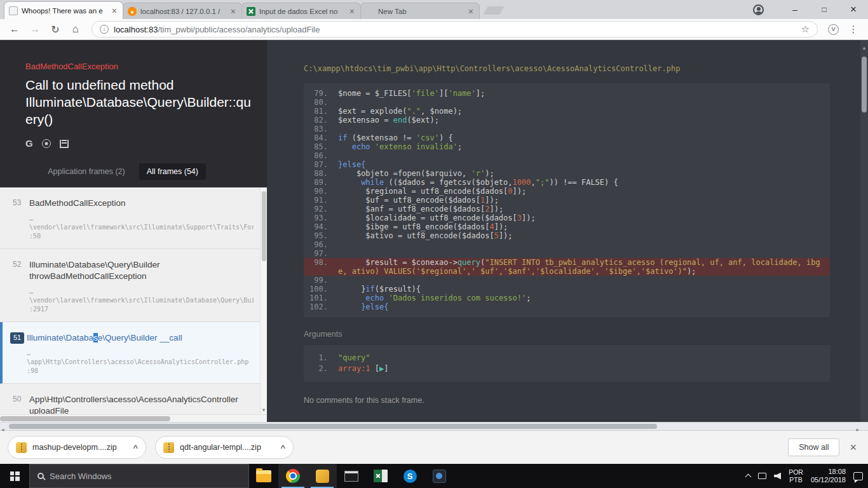  I want to click on forward-button, so click(35, 29).